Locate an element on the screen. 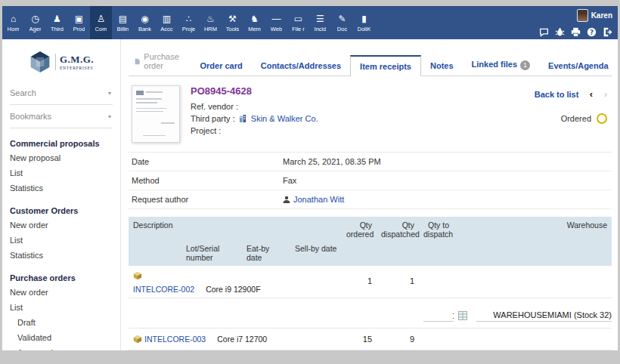 This screenshot has width=620, height=364. menu-home: ⌂Hom is located at coordinates (14, 23).